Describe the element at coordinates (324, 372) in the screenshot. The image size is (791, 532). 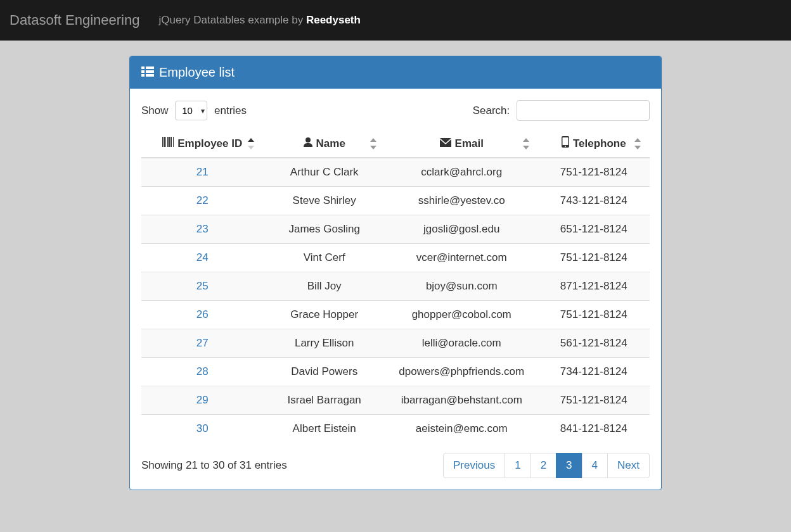
I see `cell-name: David Powers` at that location.